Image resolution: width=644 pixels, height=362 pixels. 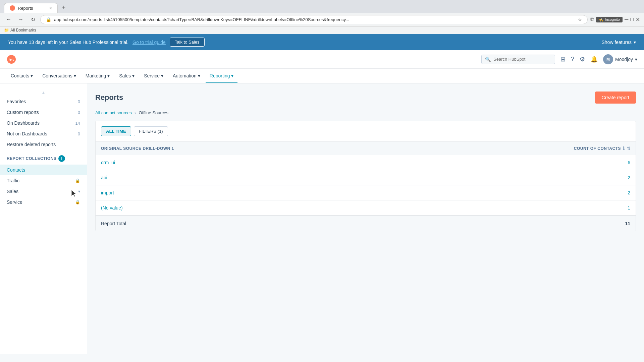 I want to click on col-sort-icon: ⇅, so click(x=629, y=148).